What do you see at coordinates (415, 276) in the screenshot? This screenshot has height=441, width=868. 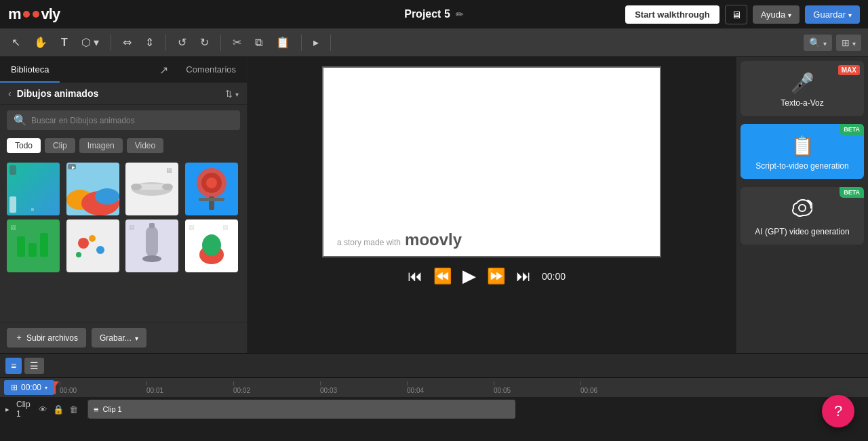 I see `skip-start-button: ⏮` at bounding box center [415, 276].